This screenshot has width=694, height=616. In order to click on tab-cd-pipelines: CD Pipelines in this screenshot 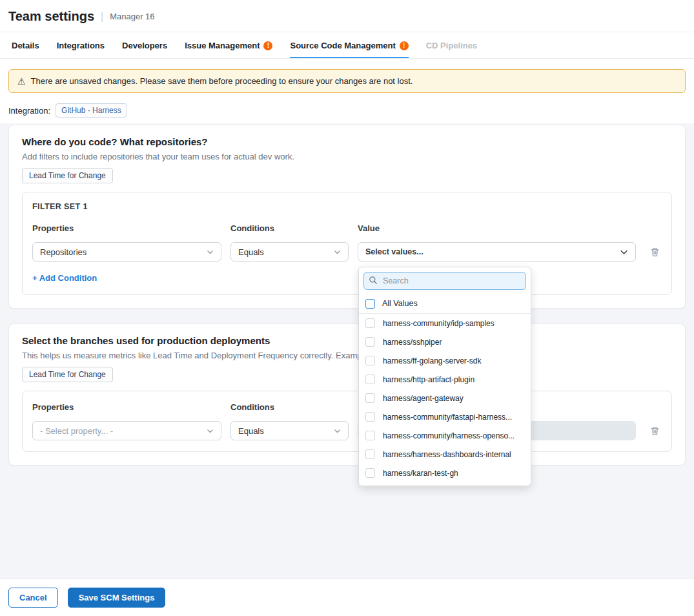, I will do `click(452, 45)`.